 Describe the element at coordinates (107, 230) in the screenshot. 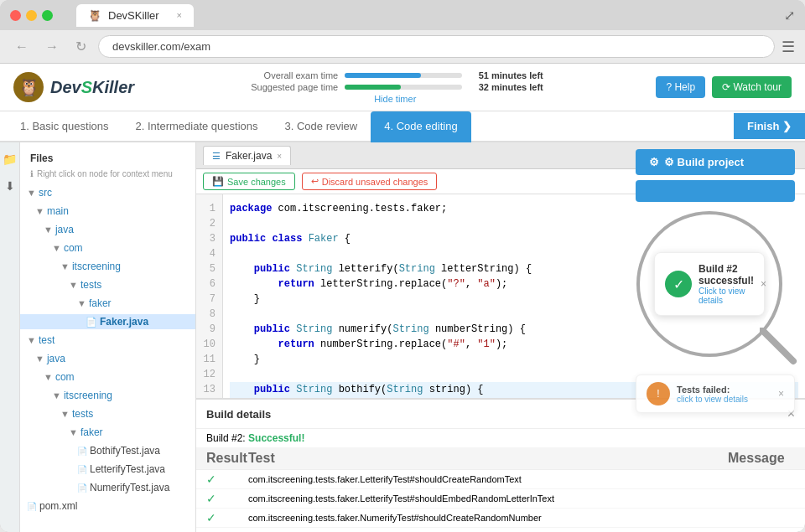

I see `tree-item-java1: ▼java` at that location.